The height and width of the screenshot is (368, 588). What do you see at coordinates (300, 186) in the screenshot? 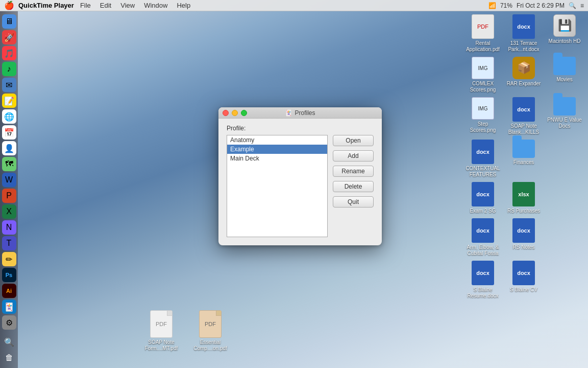
I see `dialog-content: Anatomy Example Main Deck Open Add Renam…` at bounding box center [300, 186].